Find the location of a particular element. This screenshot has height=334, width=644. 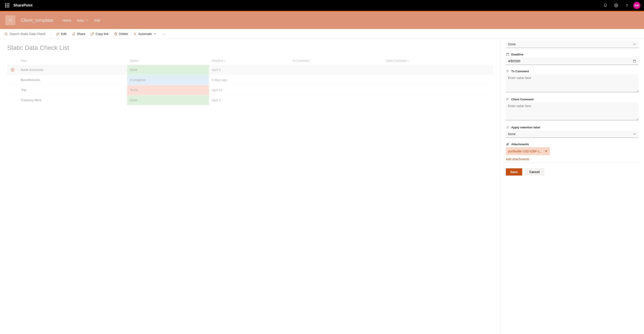

table-row: Treasury WireDoneApril 1 is located at coordinates (250, 100).